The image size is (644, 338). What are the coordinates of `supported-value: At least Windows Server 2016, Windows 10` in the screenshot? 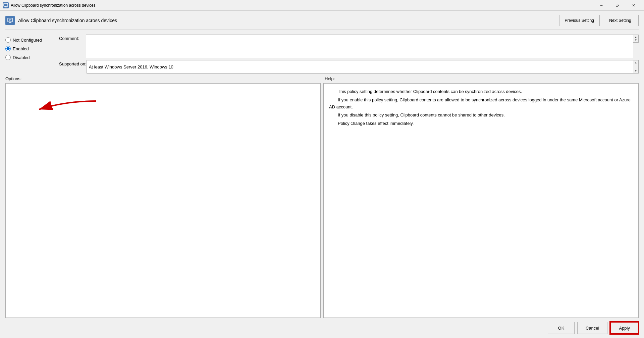 It's located at (131, 67).